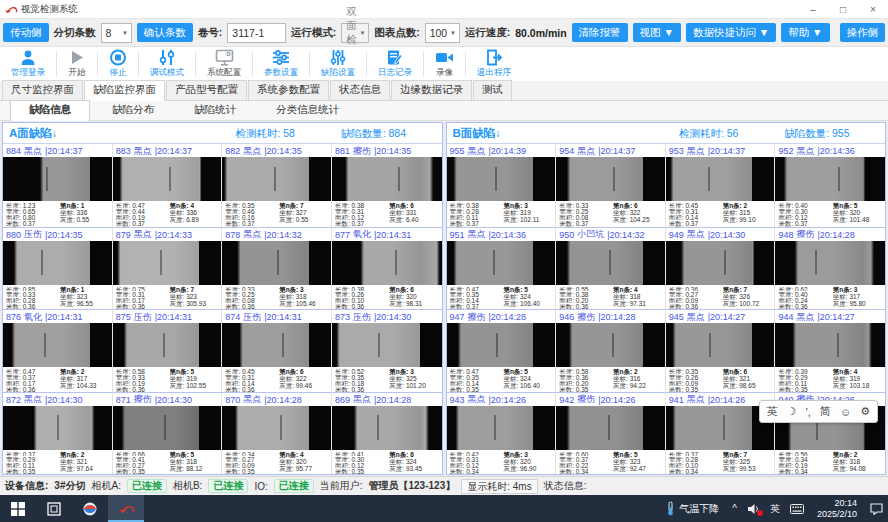  Describe the element at coordinates (42, 90) in the screenshot. I see `tab-尺寸监控界面: 尺寸监控界面` at that location.